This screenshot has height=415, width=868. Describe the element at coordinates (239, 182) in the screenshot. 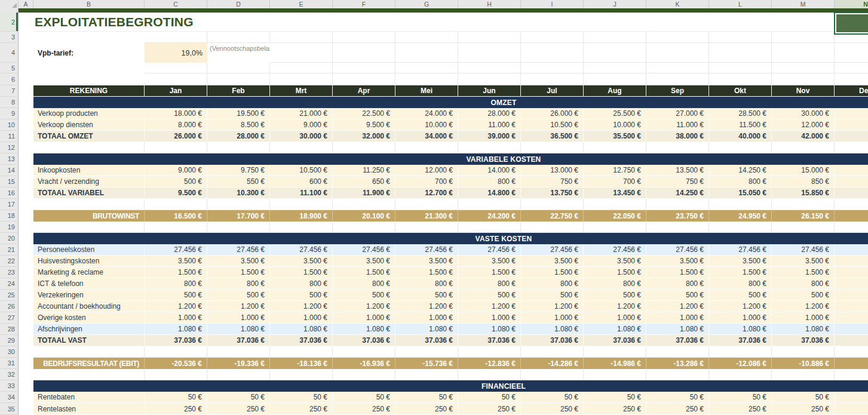

I see `cell-D15: 550 €` at that location.